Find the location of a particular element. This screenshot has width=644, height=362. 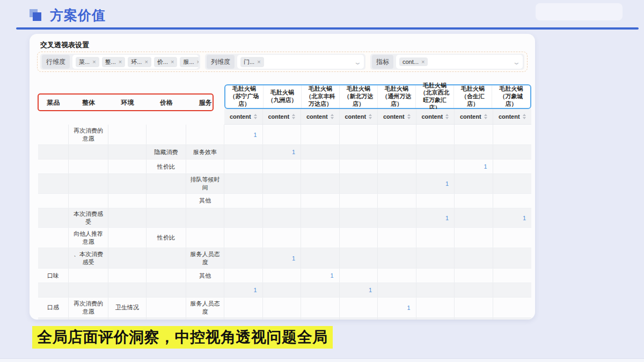

row-label-cell: 向他人推荐意愿 is located at coordinates (89, 237).